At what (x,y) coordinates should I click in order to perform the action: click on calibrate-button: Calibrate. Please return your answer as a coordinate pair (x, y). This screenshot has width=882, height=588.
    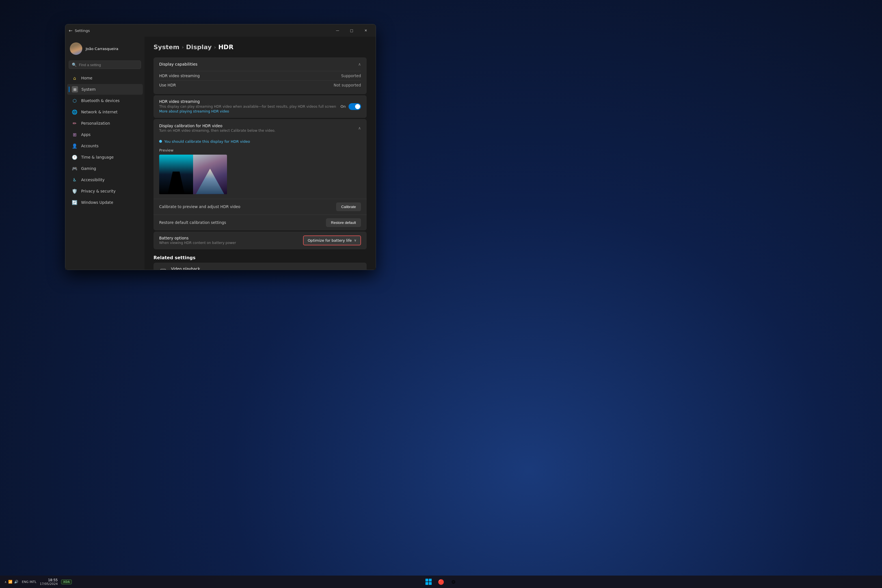
    Looking at the image, I should click on (349, 207).